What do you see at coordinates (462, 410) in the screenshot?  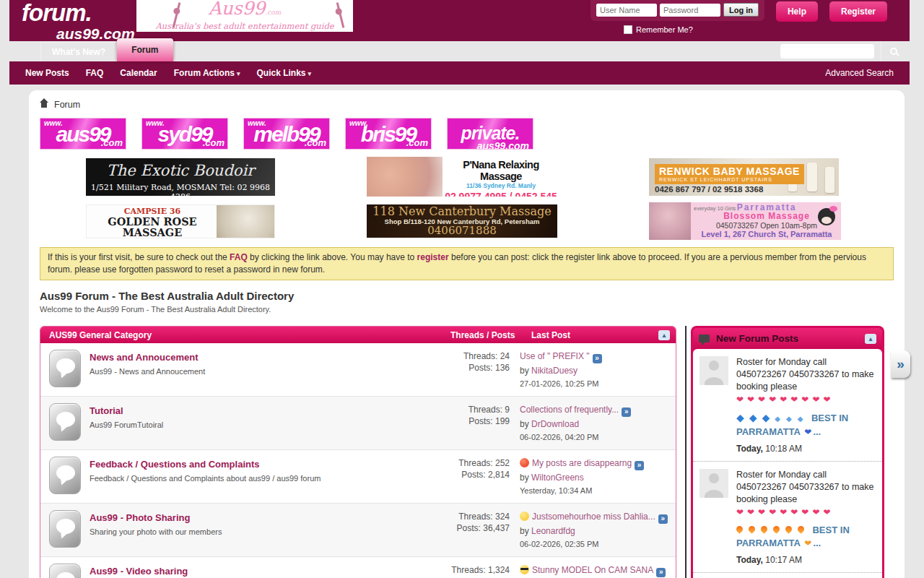 I see `threads-count: Threads: 9` at bounding box center [462, 410].